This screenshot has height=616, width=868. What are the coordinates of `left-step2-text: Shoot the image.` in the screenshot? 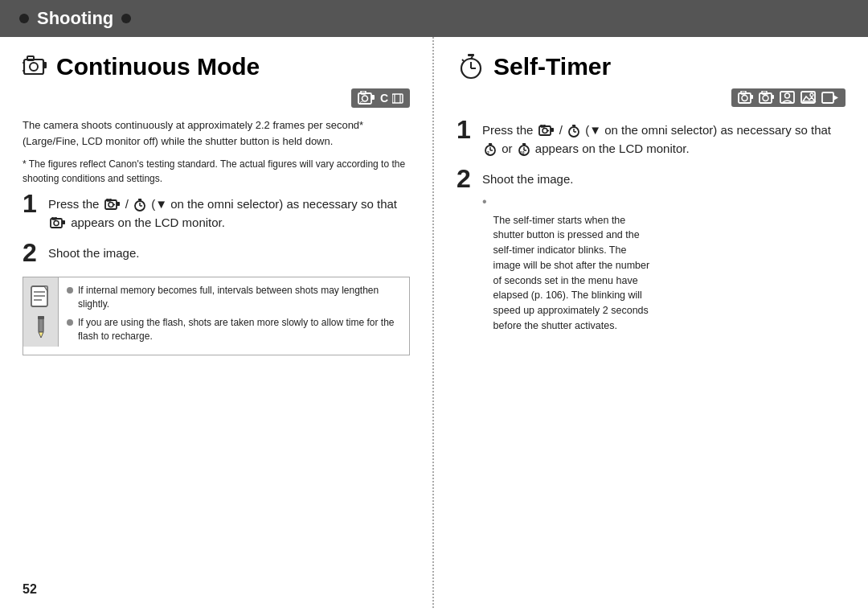 It's located at (93, 251).